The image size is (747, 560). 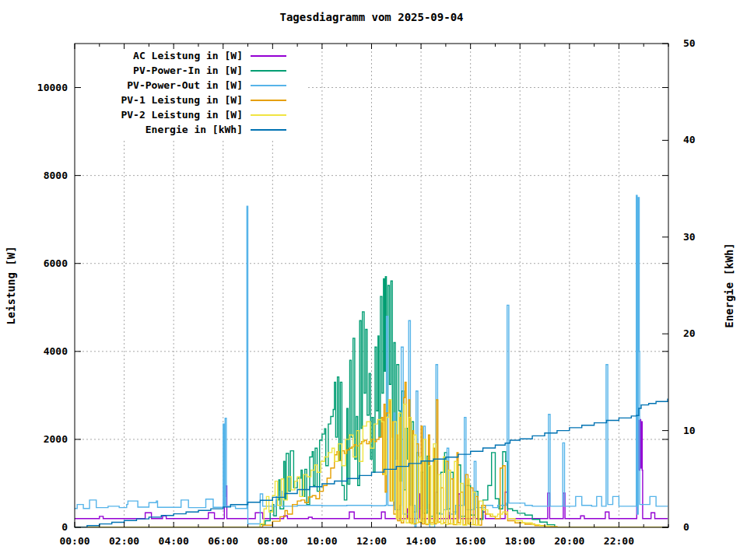 What do you see at coordinates (686, 527) in the screenshot?
I see `y-tick-label-right: 0` at bounding box center [686, 527].